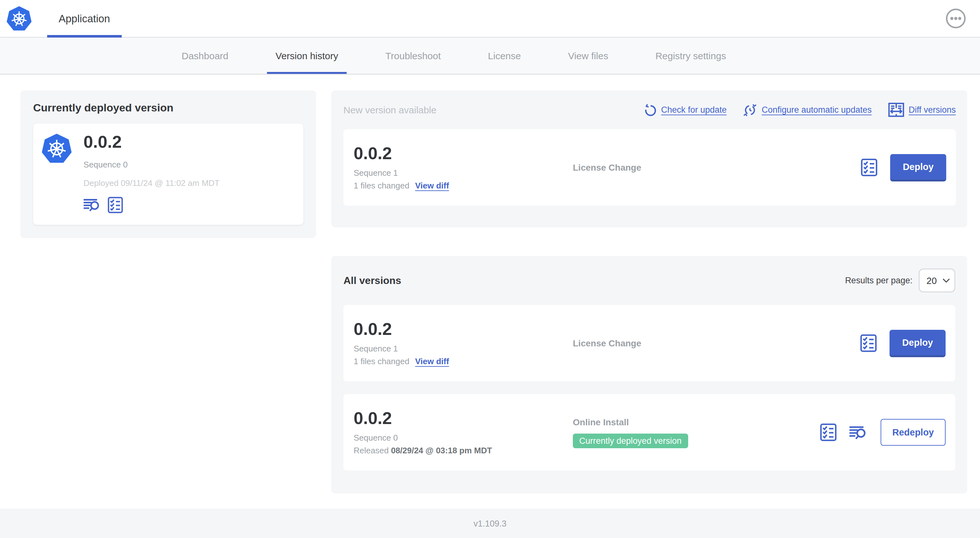 The width and height of the screenshot is (980, 538). What do you see at coordinates (649, 343) in the screenshot?
I see `version-row: 0.0.2 Sequence 1 1 files changed View di…` at bounding box center [649, 343].